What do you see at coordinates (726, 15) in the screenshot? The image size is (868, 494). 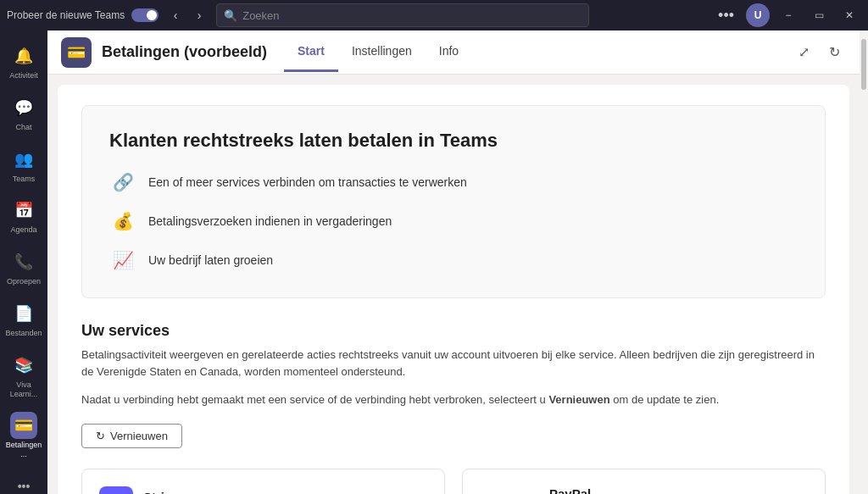 I see `more-options-button: •••` at bounding box center [726, 15].